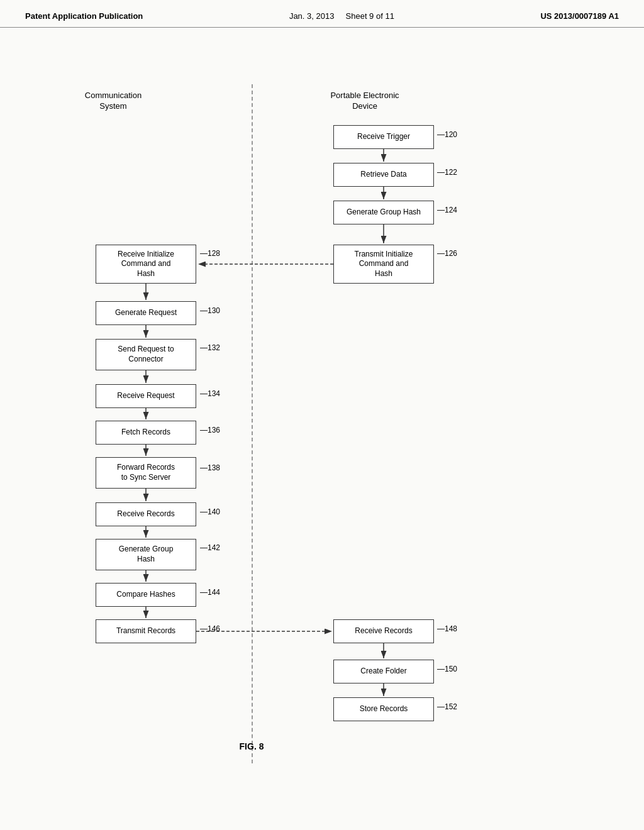 This screenshot has width=644, height=830. I want to click on box-132: Send Request toConnector, so click(146, 355).